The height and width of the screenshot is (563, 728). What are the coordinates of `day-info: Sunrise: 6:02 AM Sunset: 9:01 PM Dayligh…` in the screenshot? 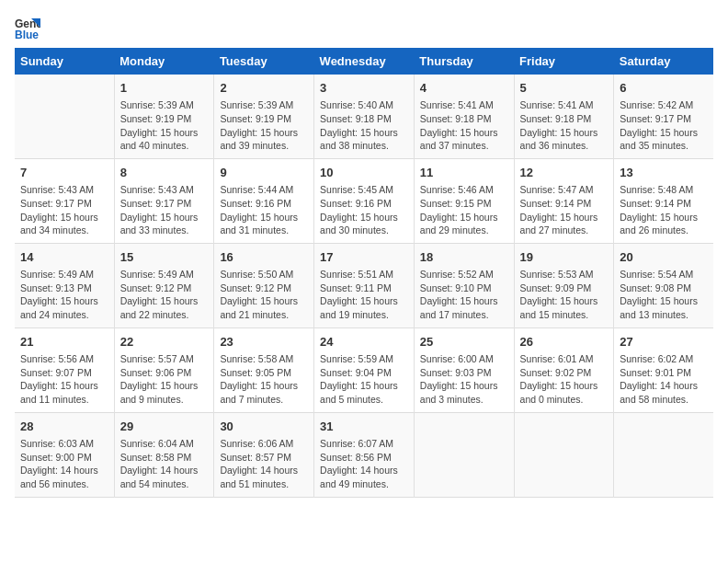 It's located at (664, 379).